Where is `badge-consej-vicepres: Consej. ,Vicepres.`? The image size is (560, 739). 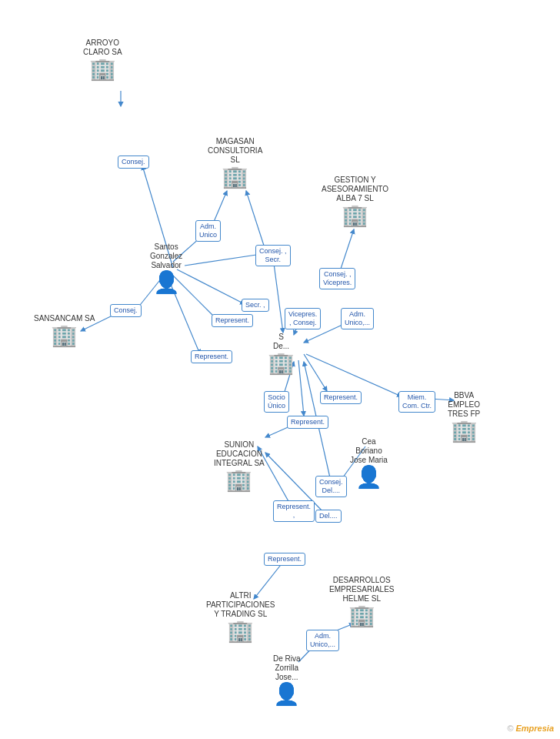
badge-consej-vicepres: Consej. ,Vicepres. is located at coordinates (337, 279).